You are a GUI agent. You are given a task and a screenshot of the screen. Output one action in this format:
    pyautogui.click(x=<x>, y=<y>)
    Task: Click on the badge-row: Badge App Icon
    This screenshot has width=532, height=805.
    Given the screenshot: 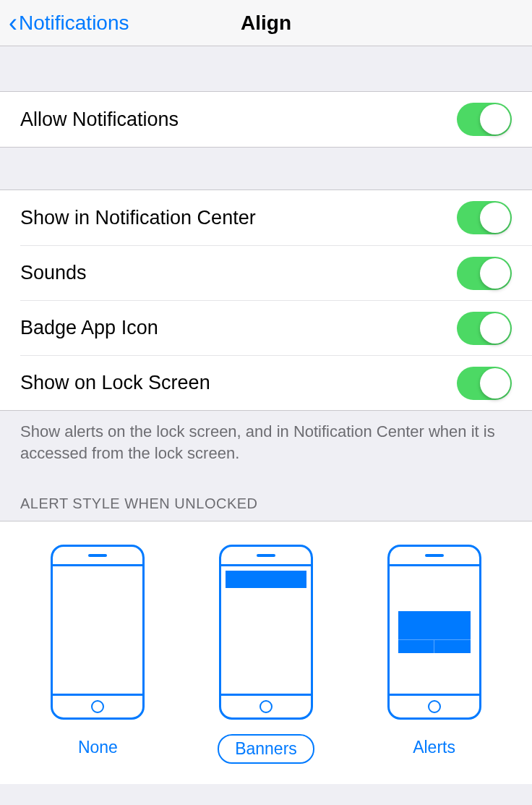 What is the action you would take?
    pyautogui.click(x=276, y=328)
    